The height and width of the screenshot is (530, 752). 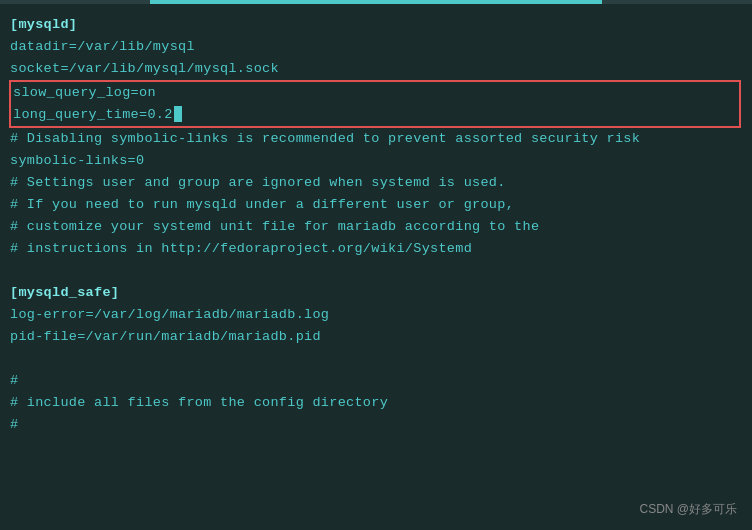 I want to click on line-datadir: datadir=/var/lib/mysql, so click(x=376, y=47).